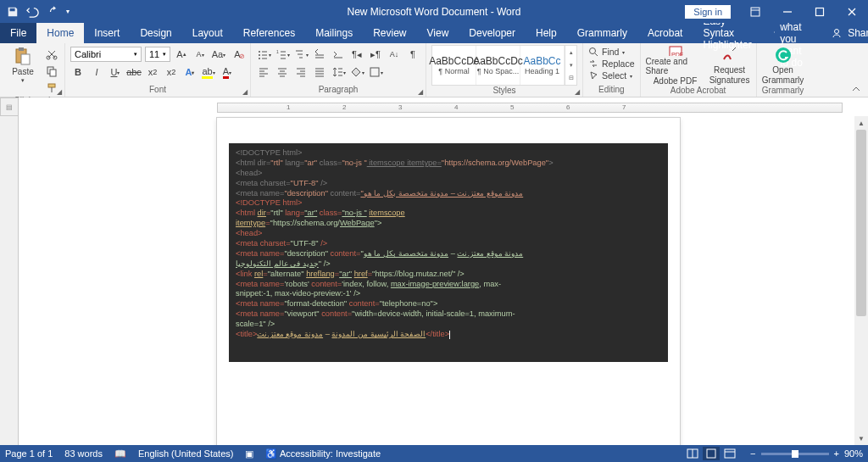 This screenshot has width=868, height=462. Describe the element at coordinates (134, 72) in the screenshot. I see `strikethrough-button: abc` at that location.